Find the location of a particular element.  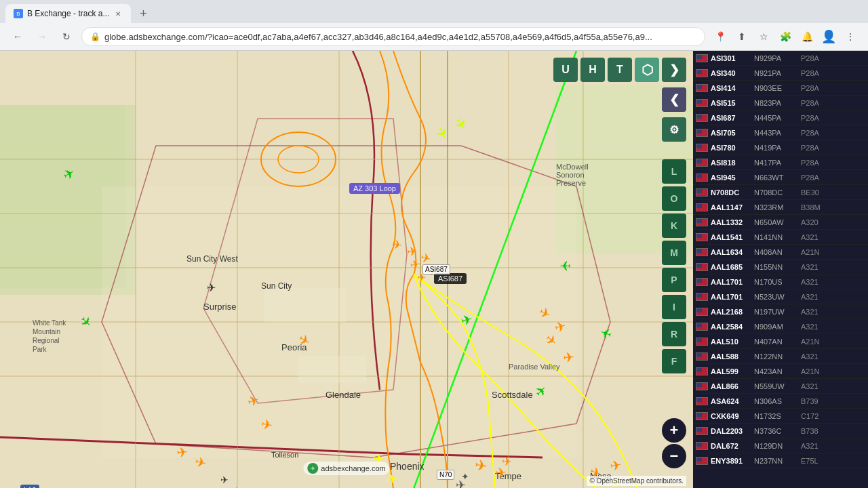

flight-callsign: AAL1147 is located at coordinates (731, 207).